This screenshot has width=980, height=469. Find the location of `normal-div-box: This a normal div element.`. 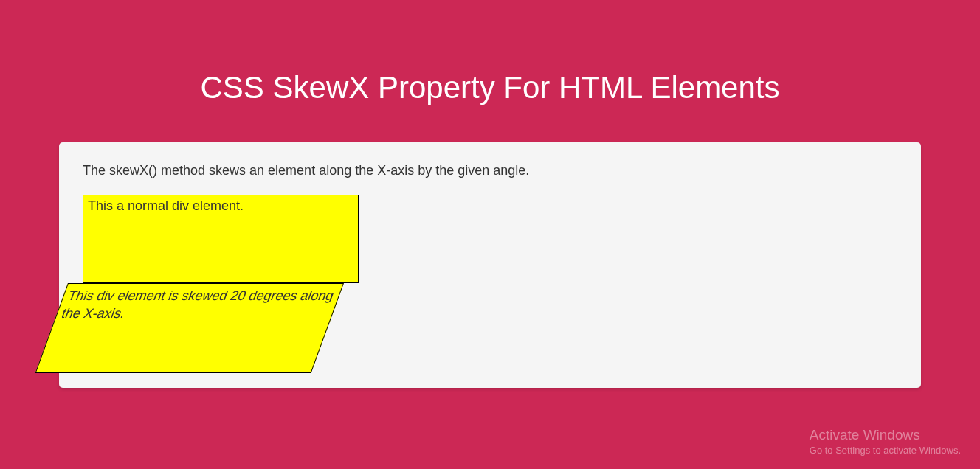

normal-div-box: This a normal div element. is located at coordinates (221, 239).